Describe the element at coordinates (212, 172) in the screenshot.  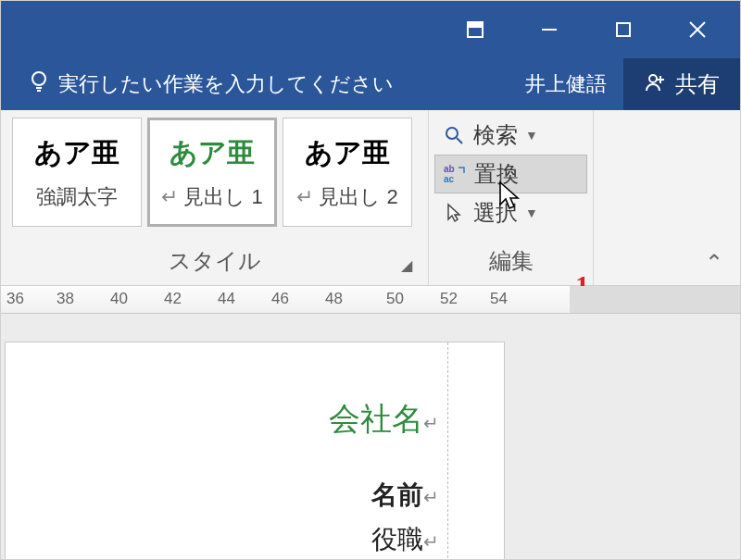
I see `style-item-heading1: あア亜 ↵ 見出し 1` at that location.